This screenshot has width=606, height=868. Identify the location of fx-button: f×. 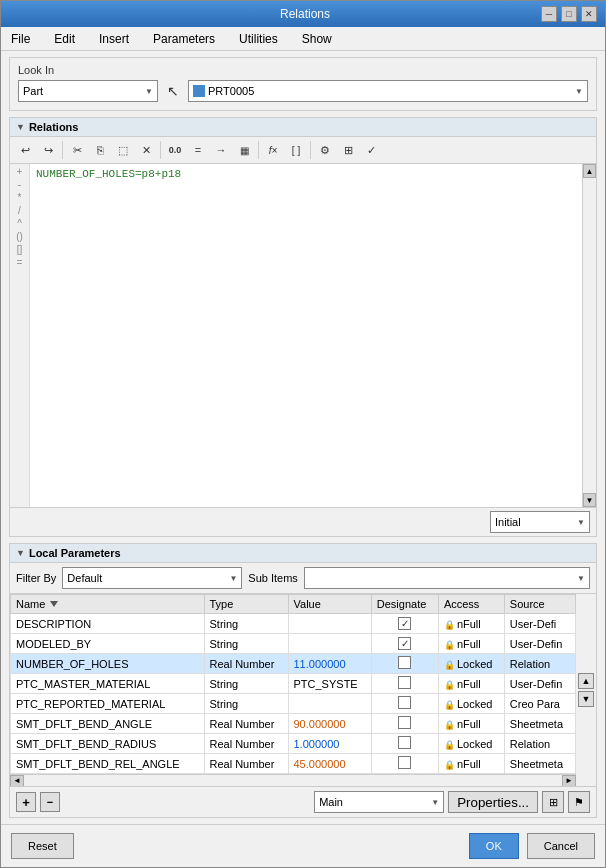
(273, 150).